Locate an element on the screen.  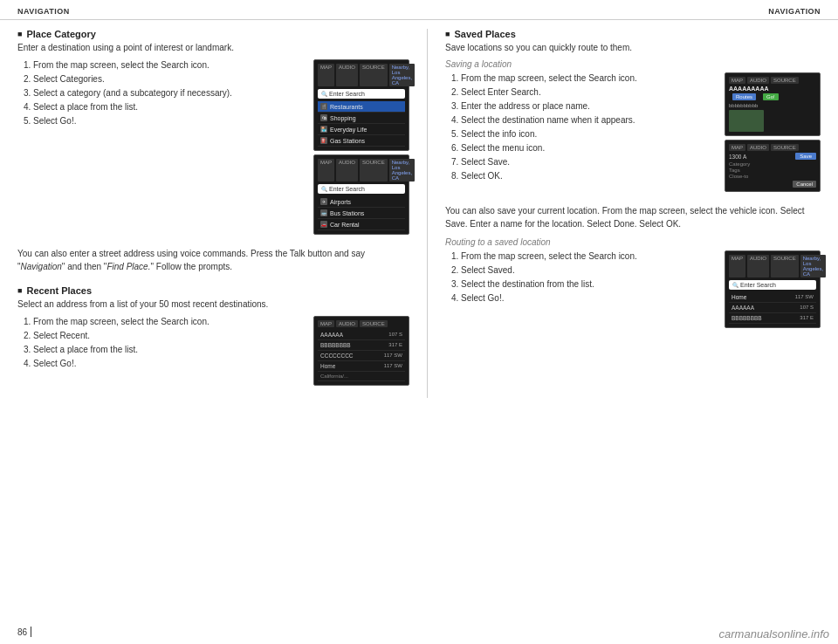
saved-screen-image: MAPAUDIOSOURCE Nearby, Los Angeles, CA E… is located at coordinates (773, 291).